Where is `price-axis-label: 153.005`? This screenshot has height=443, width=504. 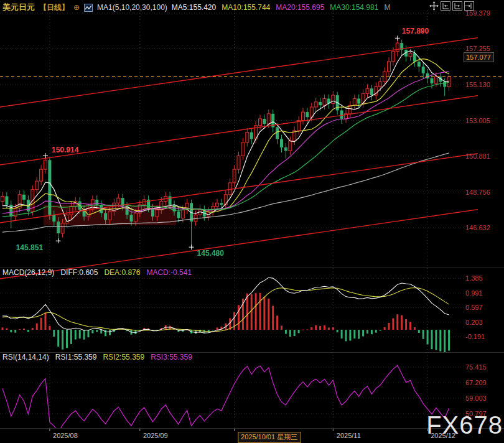 price-axis-label: 153.005 is located at coordinates (478, 121).